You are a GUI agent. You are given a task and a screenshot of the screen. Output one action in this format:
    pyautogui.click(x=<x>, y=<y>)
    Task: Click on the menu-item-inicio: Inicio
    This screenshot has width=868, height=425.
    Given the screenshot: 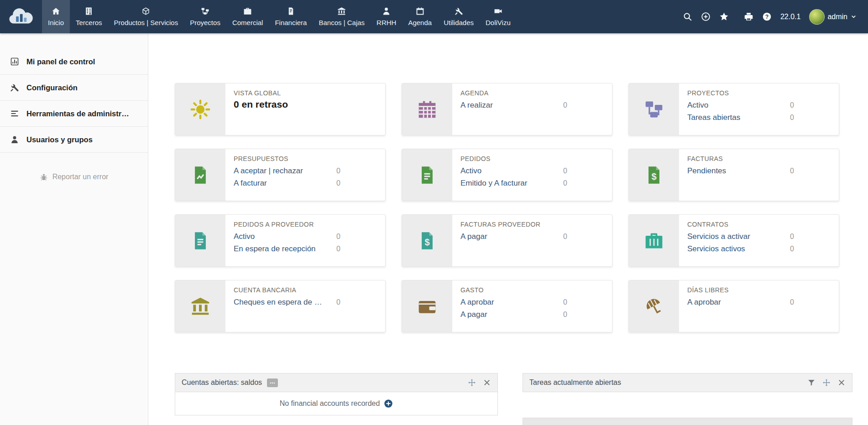 What is the action you would take?
    pyautogui.click(x=56, y=16)
    